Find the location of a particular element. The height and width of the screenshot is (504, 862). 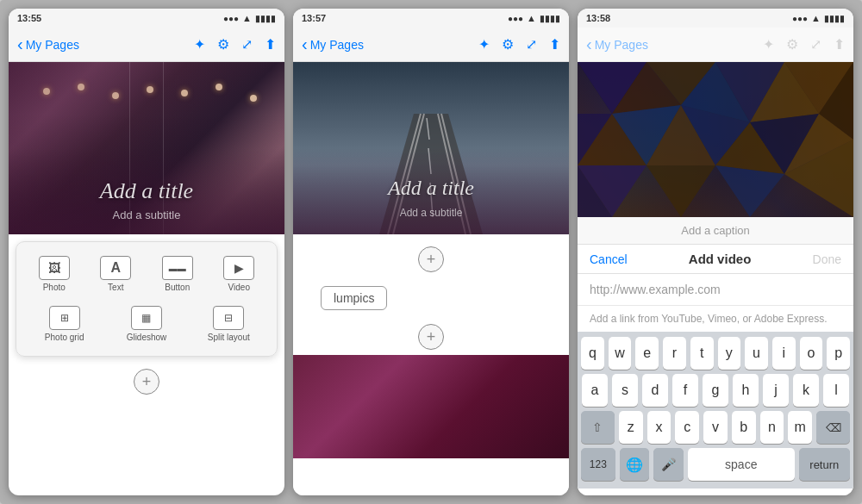

add-button-left: + is located at coordinates (147, 382).